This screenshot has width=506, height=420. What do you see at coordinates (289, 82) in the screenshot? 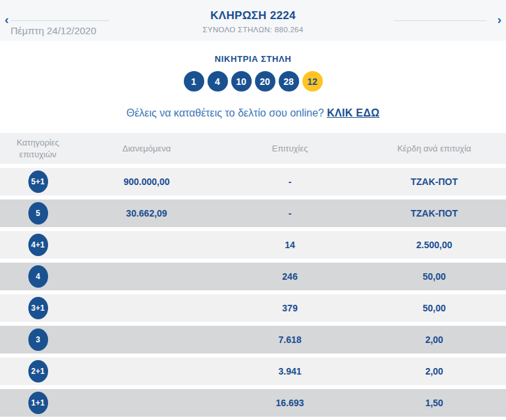
I see `winning-number-ball: 28` at bounding box center [289, 82].